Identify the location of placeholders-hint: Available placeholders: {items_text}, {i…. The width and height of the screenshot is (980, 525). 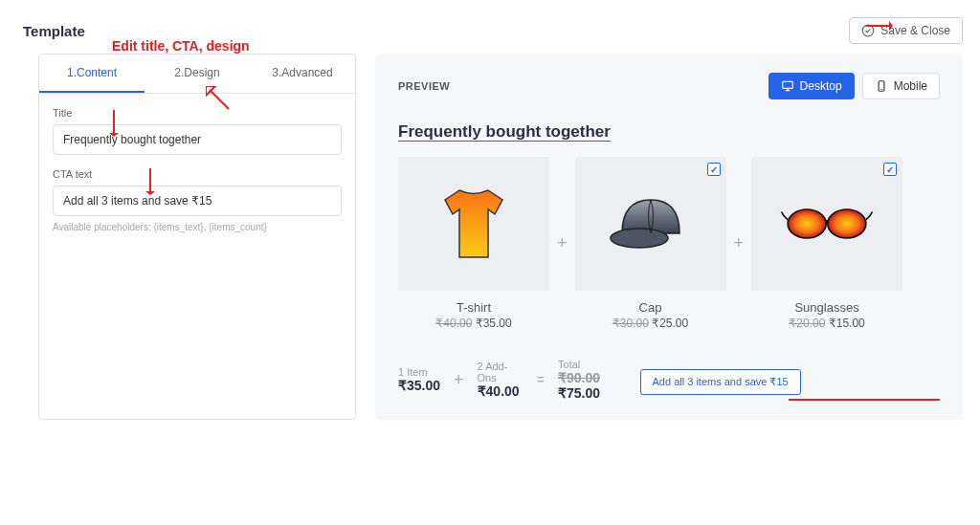
(197, 228).